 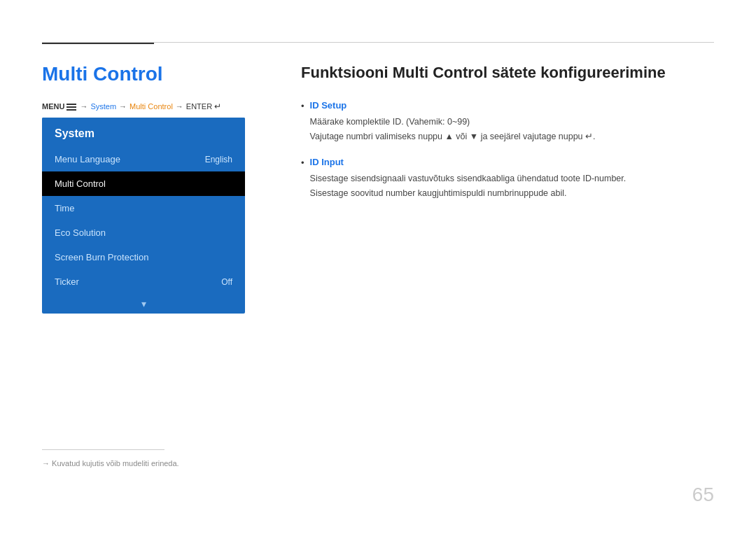 What do you see at coordinates (144, 258) in the screenshot?
I see `menu-item-screen-burn: Screen Burn Protection` at bounding box center [144, 258].